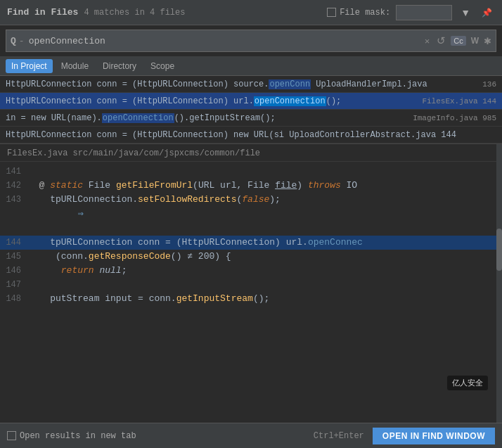  What do you see at coordinates (251, 299) in the screenshot?
I see `code-line: 148 putStream input = conn.getInputStrea…` at bounding box center [251, 299].